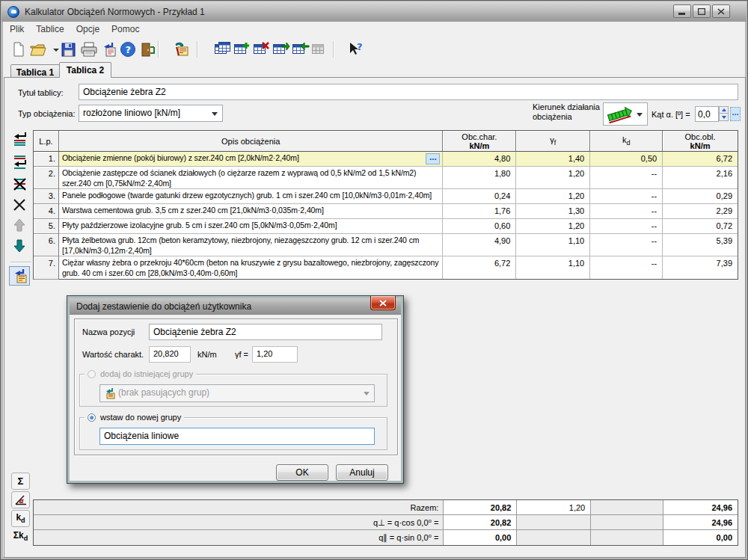  Describe the element at coordinates (21, 501) in the screenshot. I see `svg-text: α` at that location.